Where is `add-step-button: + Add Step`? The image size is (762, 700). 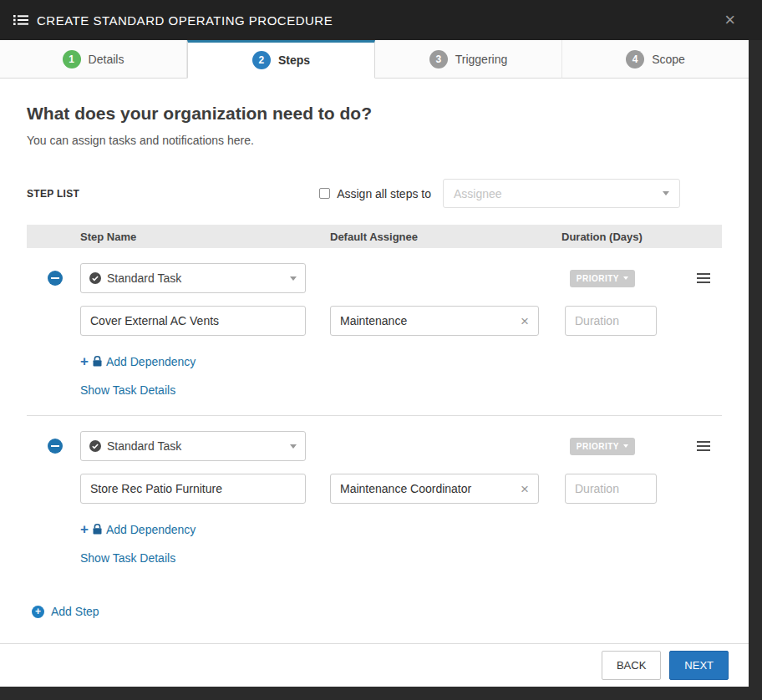 add-step-button: + Add Step is located at coordinates (65, 611).